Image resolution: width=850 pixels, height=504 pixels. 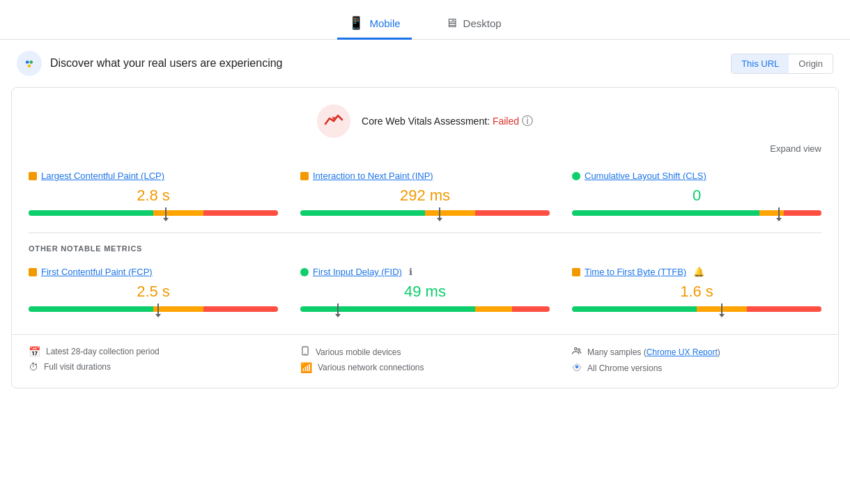 I want to click on metric-dot-lcp, so click(x=33, y=176).